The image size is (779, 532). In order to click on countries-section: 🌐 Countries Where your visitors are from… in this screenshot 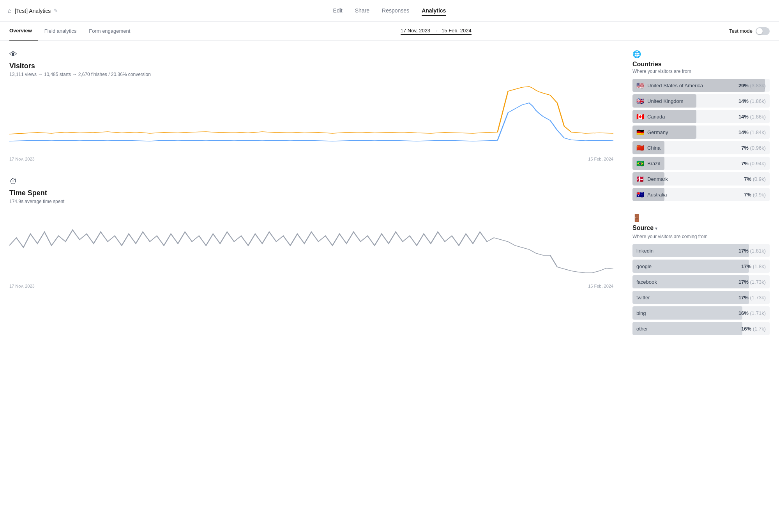, I will do `click(701, 125)`.